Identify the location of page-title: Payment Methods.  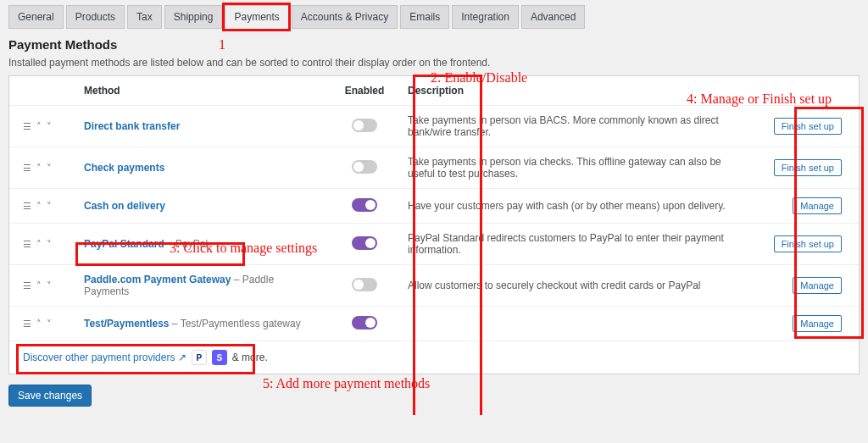
(434, 44).